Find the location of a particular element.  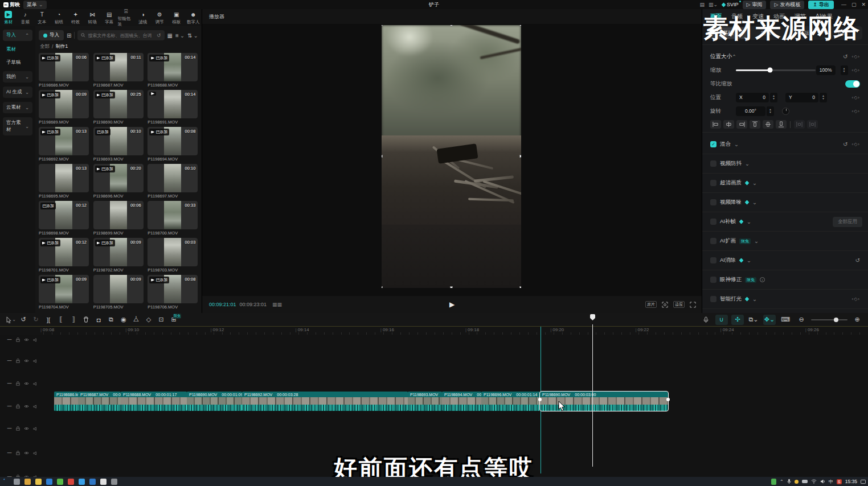

media-clip-tile: 00:09P1198705.MOV is located at coordinates (118, 293).